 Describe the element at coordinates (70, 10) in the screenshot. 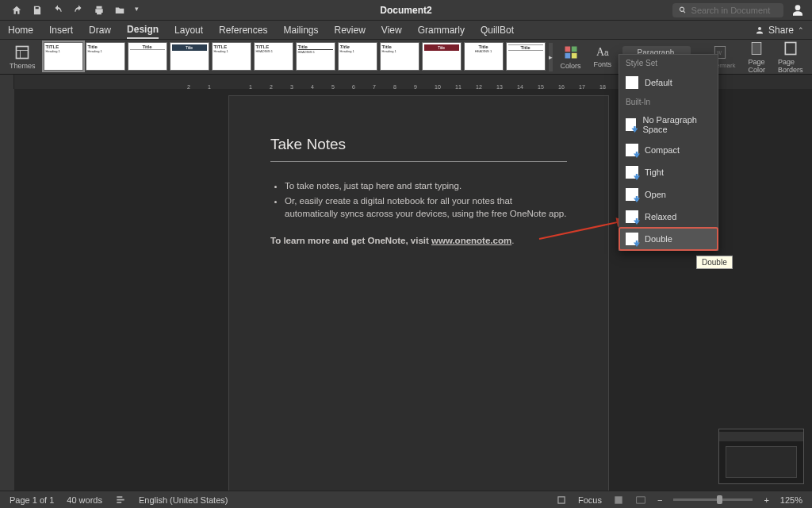

I see `quick-access-toolbar: ▾` at that location.